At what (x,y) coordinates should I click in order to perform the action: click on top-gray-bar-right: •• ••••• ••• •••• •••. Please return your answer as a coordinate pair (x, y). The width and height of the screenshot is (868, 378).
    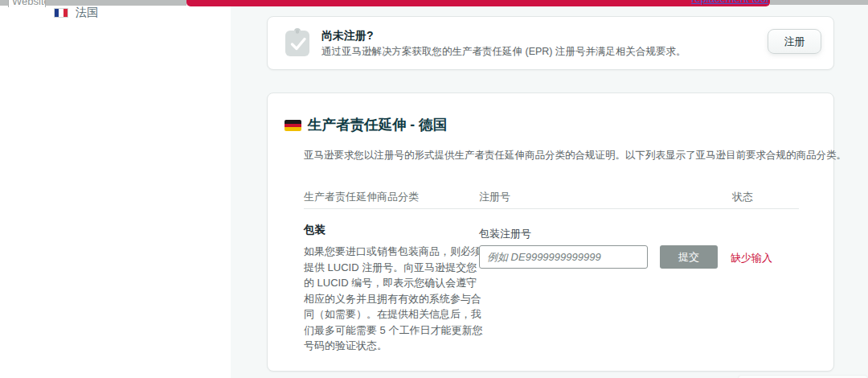
    Looking at the image, I should click on (819, 2).